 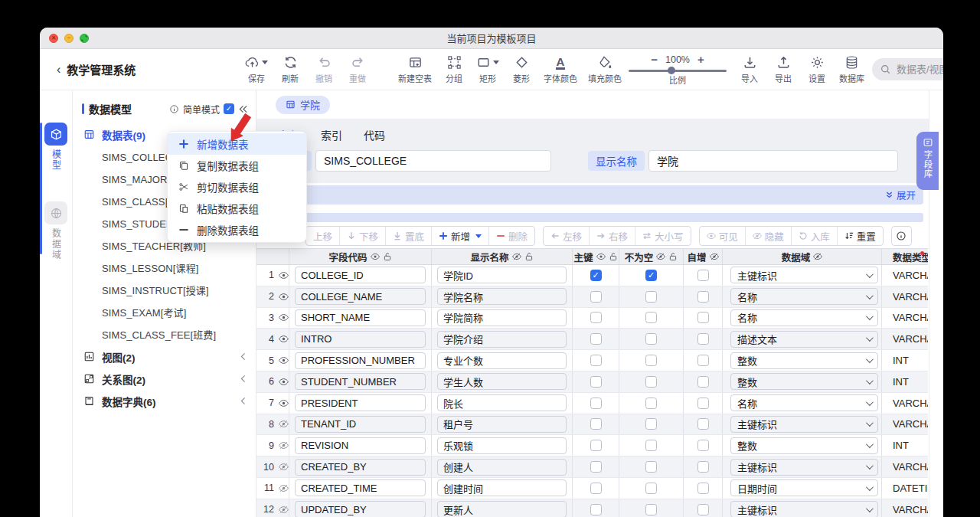 I want to click on undo-button: 撤销, so click(x=324, y=70).